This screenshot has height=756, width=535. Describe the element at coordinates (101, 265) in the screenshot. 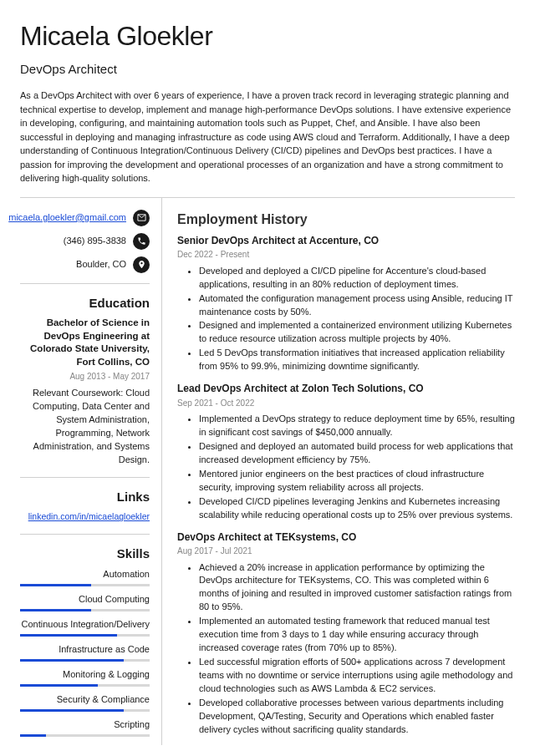

I see `location-text: Boulder, CO` at that location.